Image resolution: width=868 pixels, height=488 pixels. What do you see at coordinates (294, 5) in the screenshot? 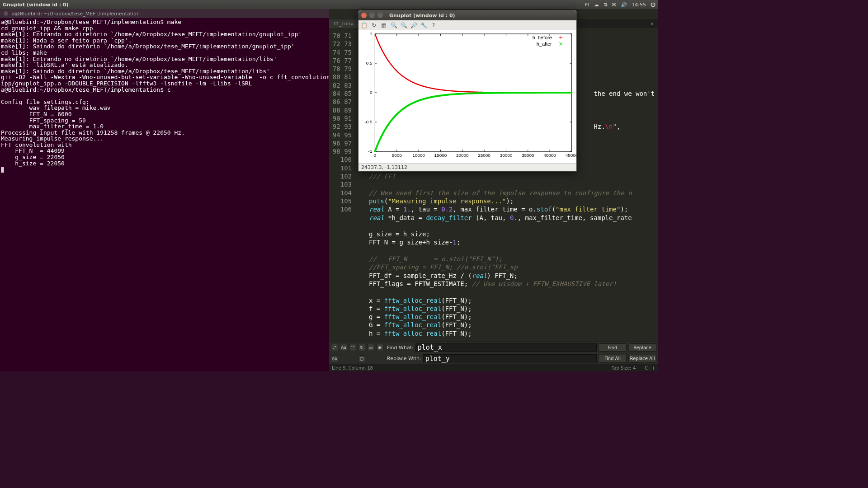
I see `active-window-title: Gnuplot (window id : 0)` at bounding box center [294, 5].